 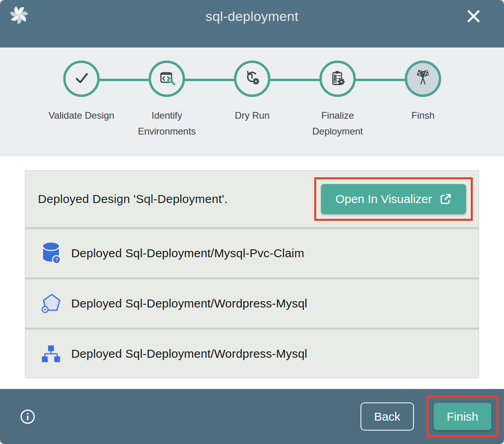 What do you see at coordinates (252, 416) in the screenshot?
I see `dialog-footer: Back Finish` at bounding box center [252, 416].